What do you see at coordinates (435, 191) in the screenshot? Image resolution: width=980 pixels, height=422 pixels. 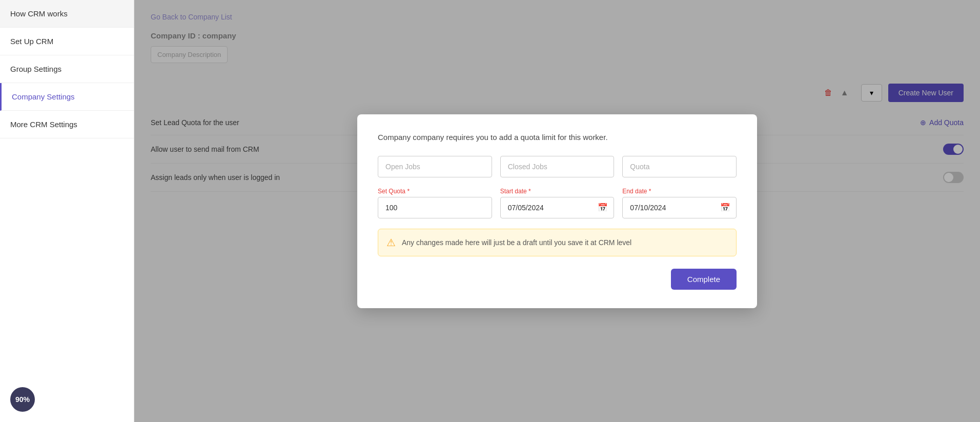 I see `set-quota-label: Set Quota *` at bounding box center [435, 191].